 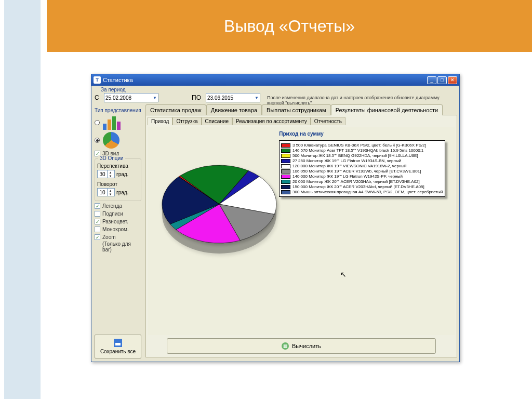 I want to click on titlebar: T Статистика _ □ ✕, so click(x=275, y=80).